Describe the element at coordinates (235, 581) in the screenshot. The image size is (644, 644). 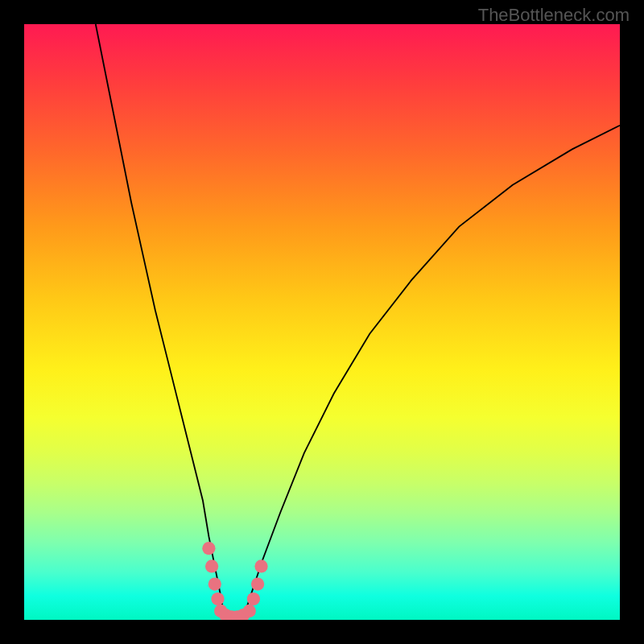
I see `marker-group` at that location.